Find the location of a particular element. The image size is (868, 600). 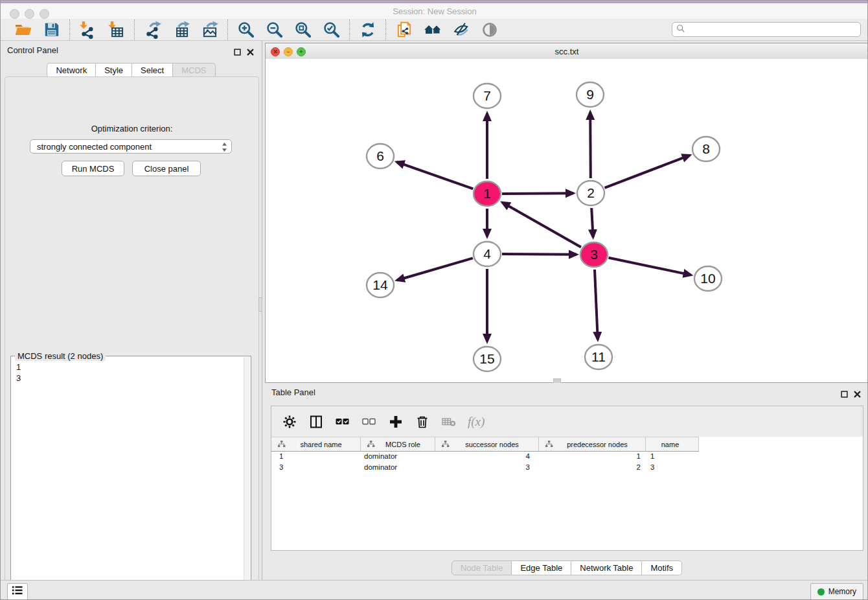

column-label: shared name is located at coordinates (323, 444).